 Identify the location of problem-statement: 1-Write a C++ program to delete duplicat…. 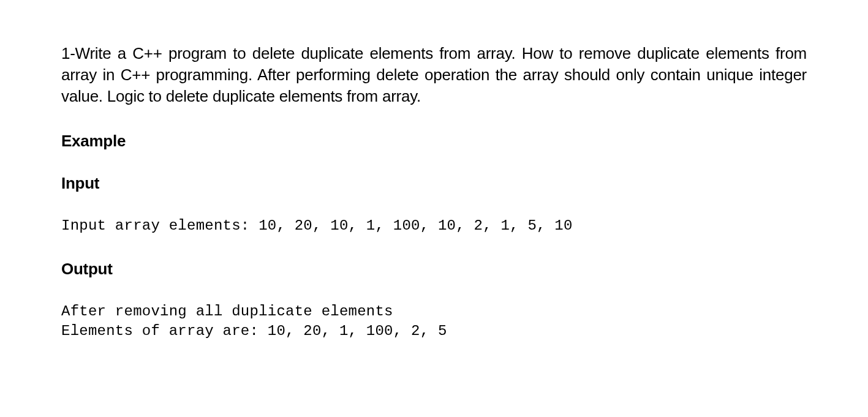
(434, 75).